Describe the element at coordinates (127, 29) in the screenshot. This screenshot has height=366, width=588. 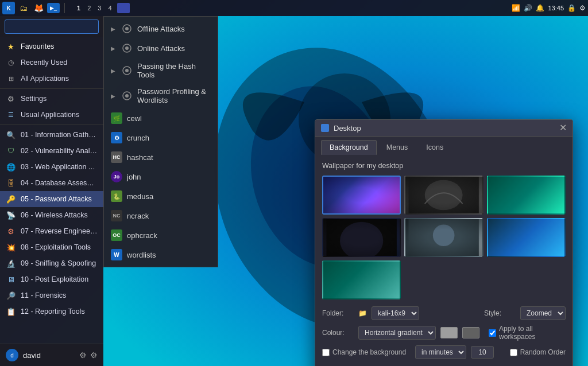
I see `offline-icon` at that location.